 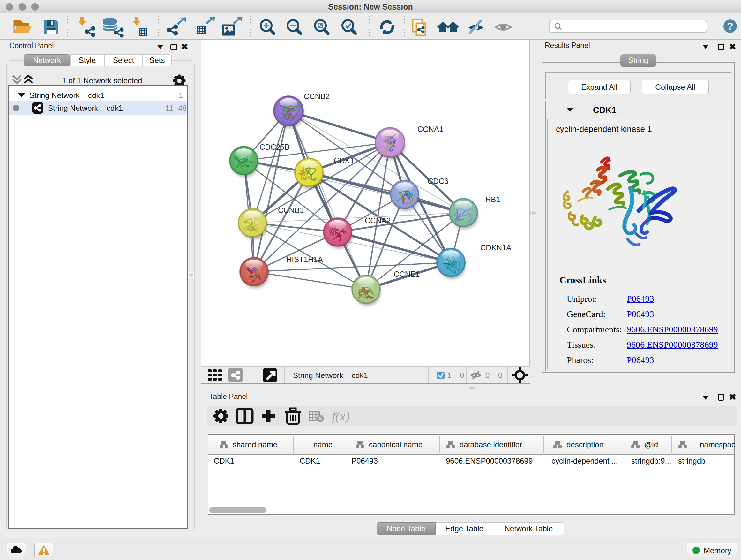 What do you see at coordinates (169, 108) in the screenshot?
I see `svg-text: 11` at bounding box center [169, 108].